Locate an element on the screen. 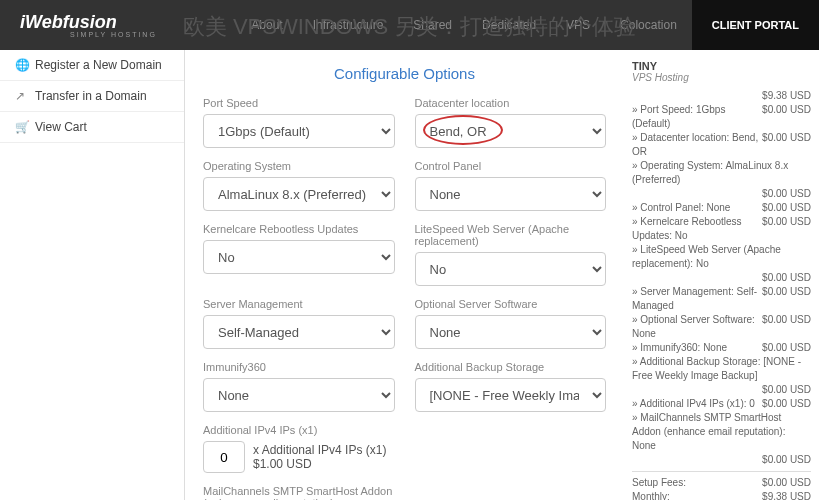  option-label: MailChannels SMTP SmartHost Addon (enhan… is located at coordinates (299, 492).